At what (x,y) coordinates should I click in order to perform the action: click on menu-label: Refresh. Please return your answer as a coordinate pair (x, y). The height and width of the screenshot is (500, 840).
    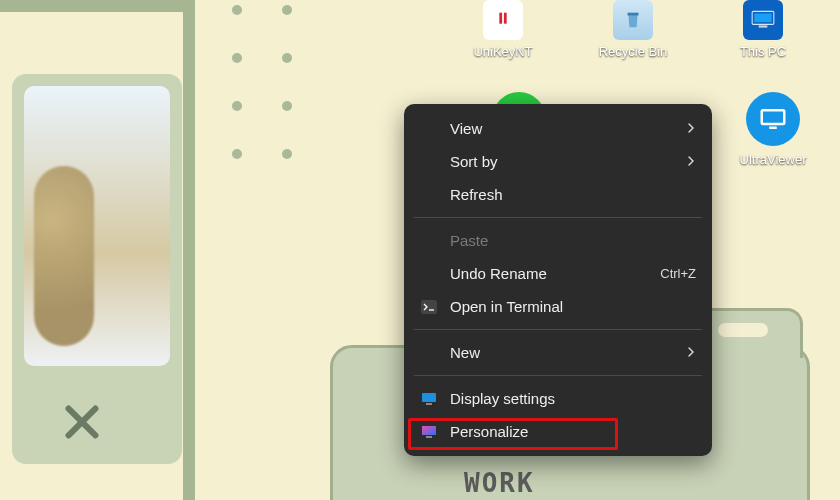
    Looking at the image, I should click on (573, 194).